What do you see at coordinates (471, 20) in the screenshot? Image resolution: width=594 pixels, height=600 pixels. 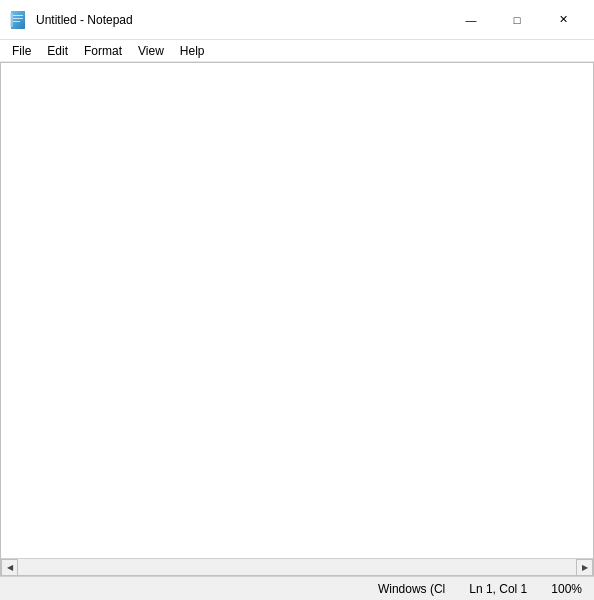 I see `minimize-button: —` at bounding box center [471, 20].